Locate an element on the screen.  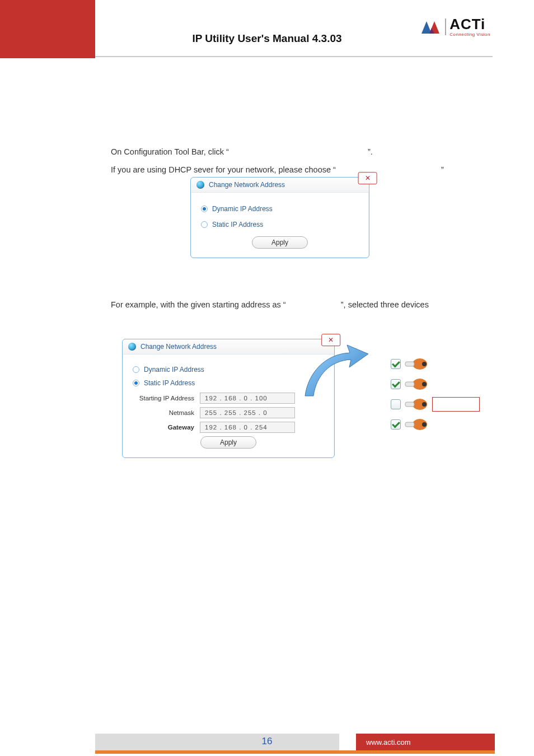
body-line-3b: ”, selected three devices is located at coordinates (385, 305).